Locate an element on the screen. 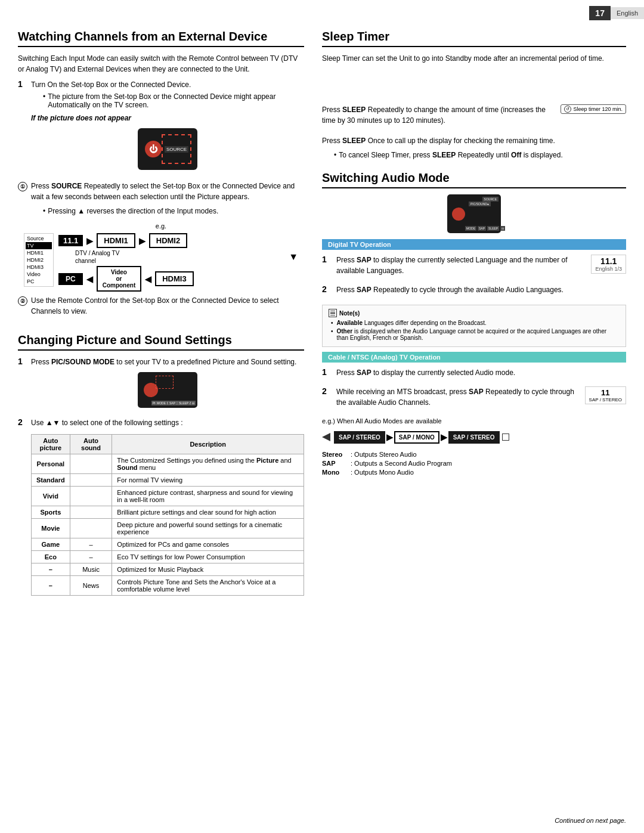 The height and width of the screenshot is (833, 644). table-row: – Music Optimized for Music Playback is located at coordinates (168, 570).